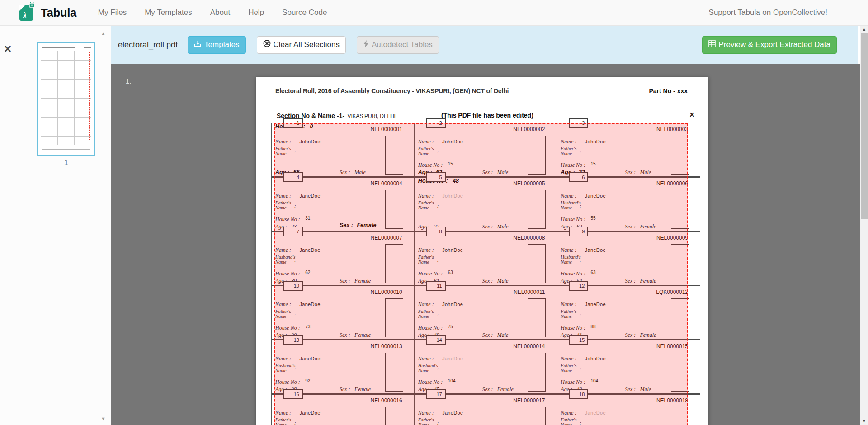 This screenshot has width=868, height=425. Describe the element at coordinates (66, 150) in the screenshot. I see `thumb-footer-line` at that location.